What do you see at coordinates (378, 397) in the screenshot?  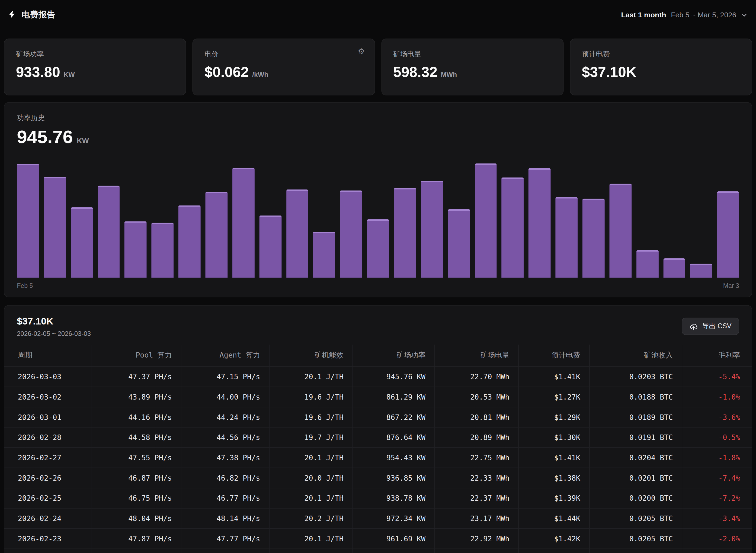 I see `table-row: 2026-03-0243.89 PH/s44.00 PH/s19.6 J/TH8…` at bounding box center [378, 397].